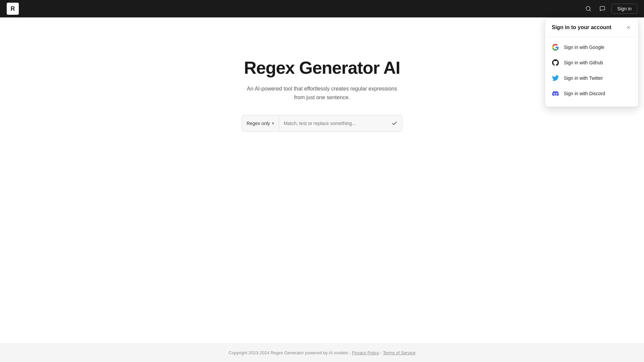  I want to click on close-button: ×, so click(629, 27).